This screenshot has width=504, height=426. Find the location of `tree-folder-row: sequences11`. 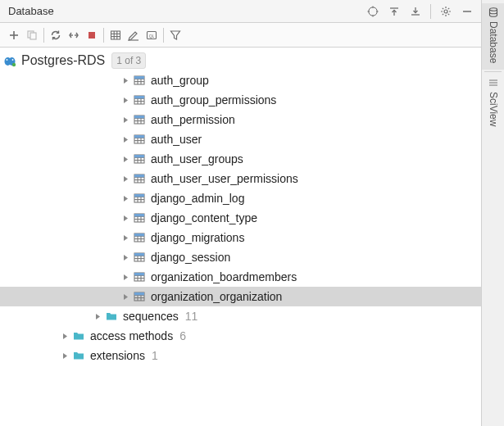

tree-folder-row: sequences11 is located at coordinates (241, 316).